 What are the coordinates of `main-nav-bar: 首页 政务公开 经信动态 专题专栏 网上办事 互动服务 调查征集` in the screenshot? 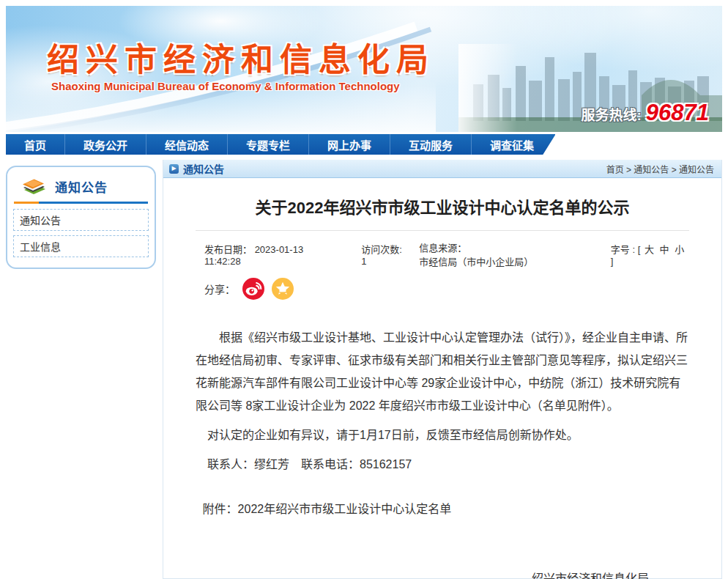 It's located at (281, 144).